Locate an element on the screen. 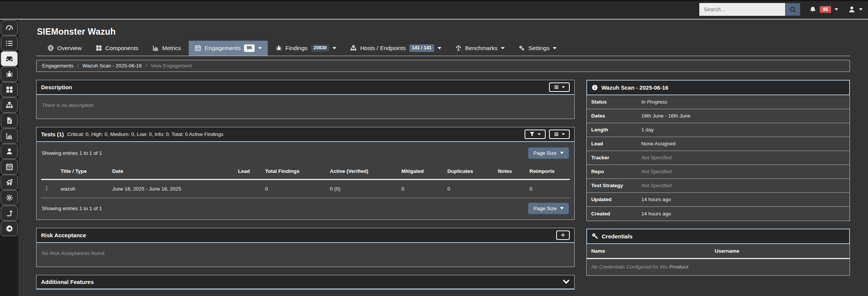  inbox-icon is located at coordinates (9, 59).